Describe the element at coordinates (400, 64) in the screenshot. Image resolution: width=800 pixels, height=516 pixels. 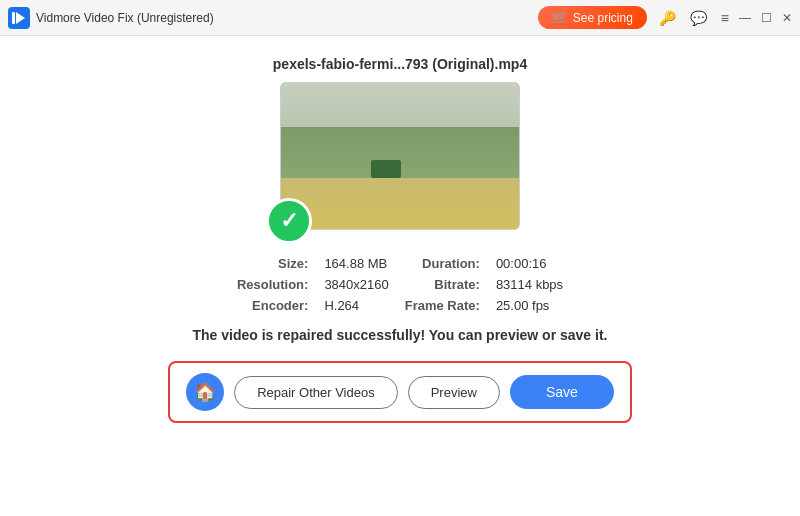
I see `video-title: pexels-fabio-fermi...793 (Original).mp4` at that location.